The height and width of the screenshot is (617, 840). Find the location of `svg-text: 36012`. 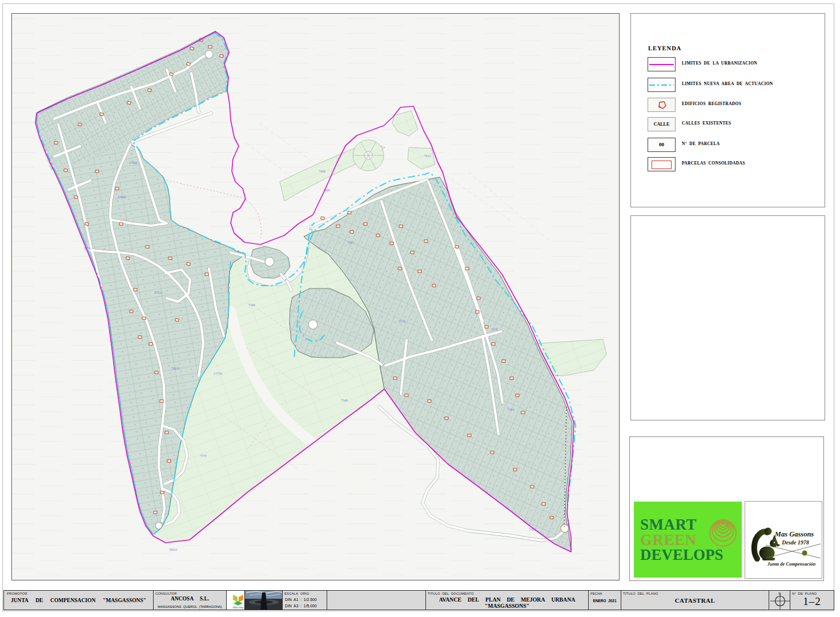

svg-text: 36012 is located at coordinates (174, 550).